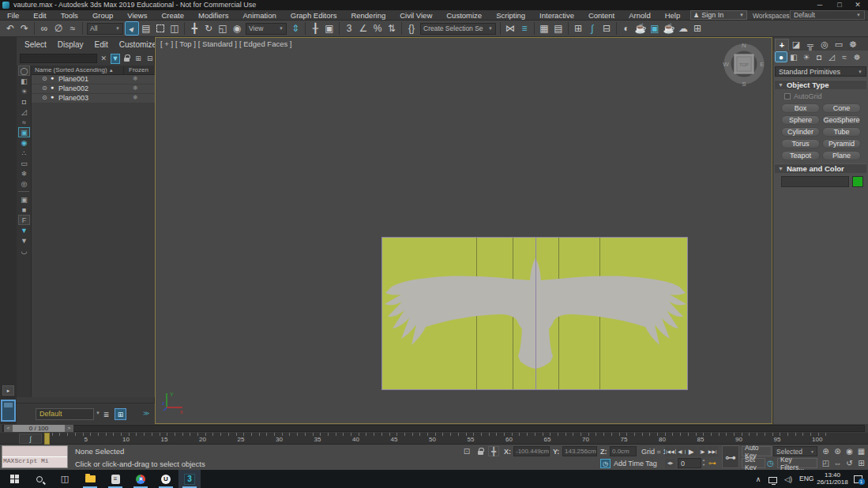  I want to click on frame-spinner: ▲▼, so click(704, 463).